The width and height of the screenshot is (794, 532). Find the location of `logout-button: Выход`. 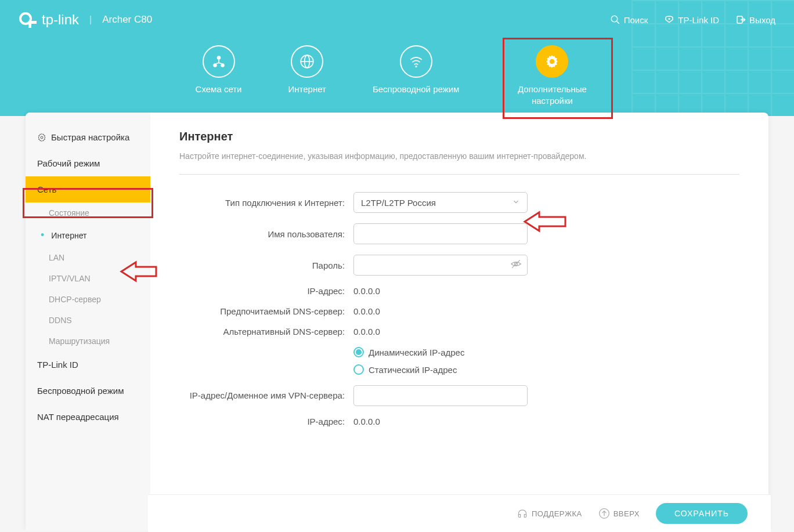

logout-button: Выход is located at coordinates (756, 20).